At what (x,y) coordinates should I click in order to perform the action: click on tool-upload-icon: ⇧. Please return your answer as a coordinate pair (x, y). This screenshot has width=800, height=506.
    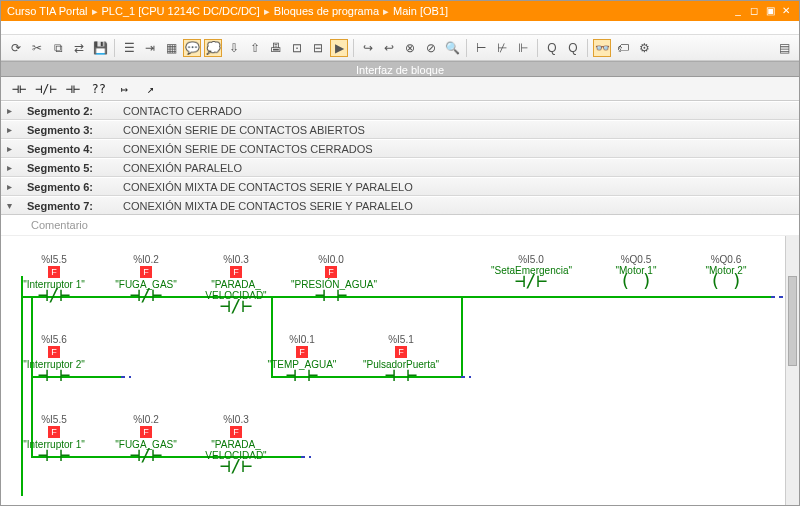
    Looking at the image, I should click on (255, 48).